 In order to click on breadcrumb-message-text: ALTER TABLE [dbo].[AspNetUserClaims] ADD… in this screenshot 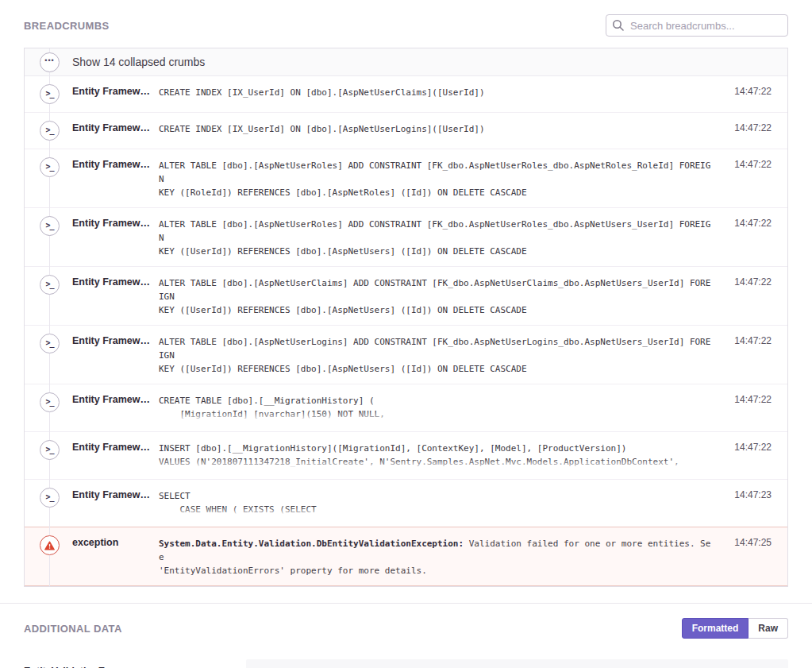, I will do `click(435, 297)`.